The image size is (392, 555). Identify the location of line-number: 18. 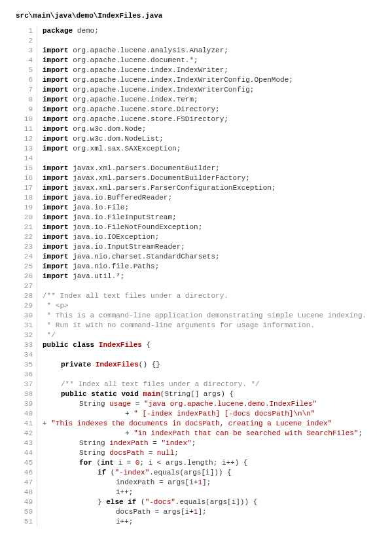
(26, 198).